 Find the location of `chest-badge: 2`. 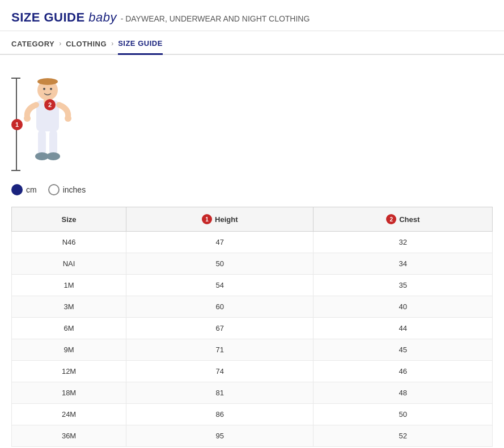

chest-badge: 2 is located at coordinates (50, 105).